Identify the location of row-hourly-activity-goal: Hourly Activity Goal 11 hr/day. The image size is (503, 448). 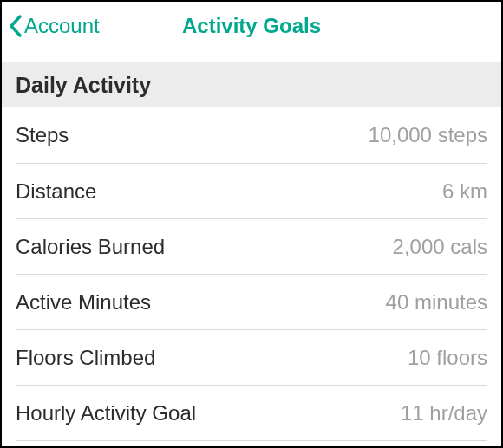
(252, 413).